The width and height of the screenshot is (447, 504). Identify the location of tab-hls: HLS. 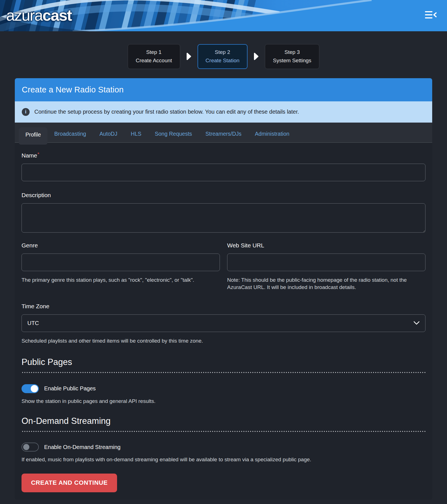
(136, 135).